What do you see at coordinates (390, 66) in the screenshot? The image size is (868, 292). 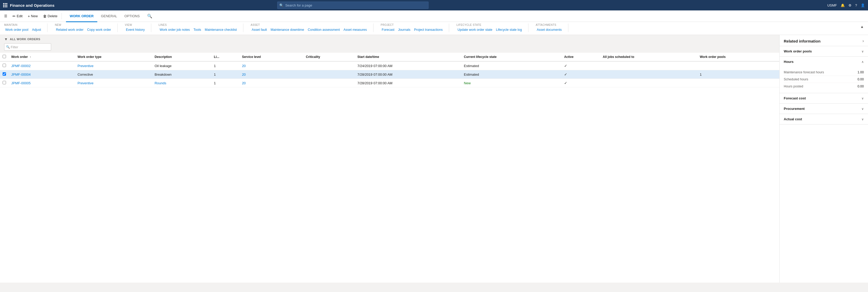 I see `table-row: JPMF-00002PreventiveOil leakage1207/24/2…` at bounding box center [390, 66].